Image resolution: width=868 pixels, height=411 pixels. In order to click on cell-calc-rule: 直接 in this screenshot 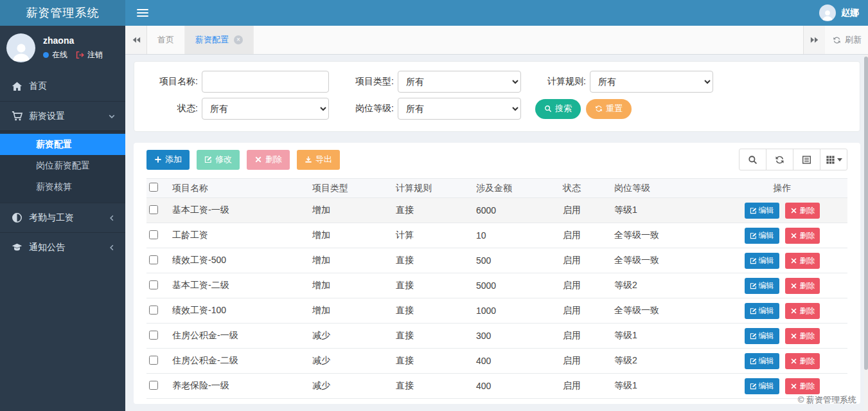, I will do `click(432, 210)`.